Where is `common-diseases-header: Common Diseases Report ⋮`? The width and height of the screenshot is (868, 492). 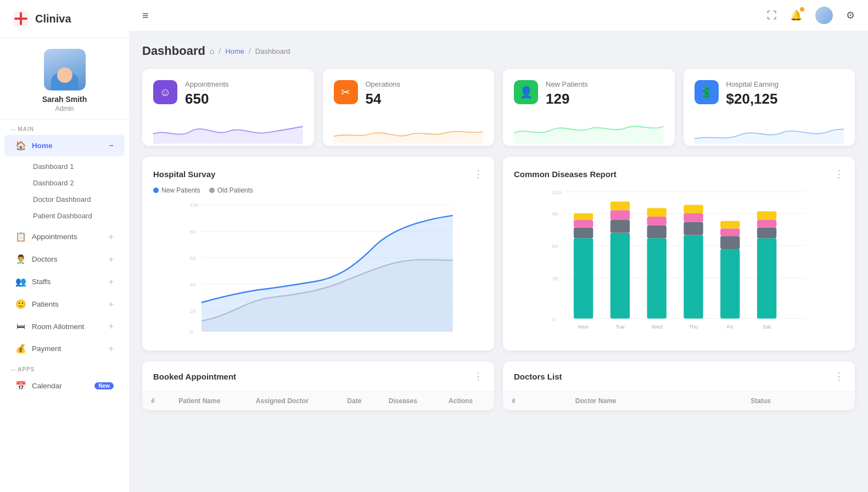 common-diseases-header: Common Diseases Report ⋮ is located at coordinates (679, 174).